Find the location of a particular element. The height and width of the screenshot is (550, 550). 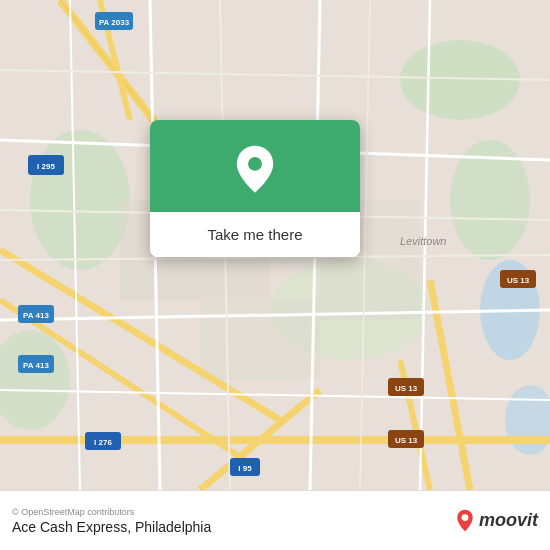

location-title: Ace Cash Express, Philadelphia is located at coordinates (112, 527).